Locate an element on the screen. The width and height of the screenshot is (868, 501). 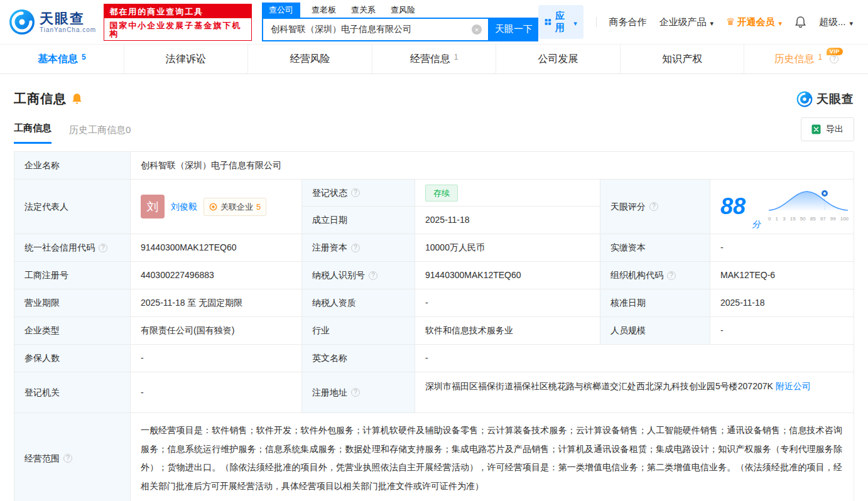
tab-count: 1 is located at coordinates (456, 57).